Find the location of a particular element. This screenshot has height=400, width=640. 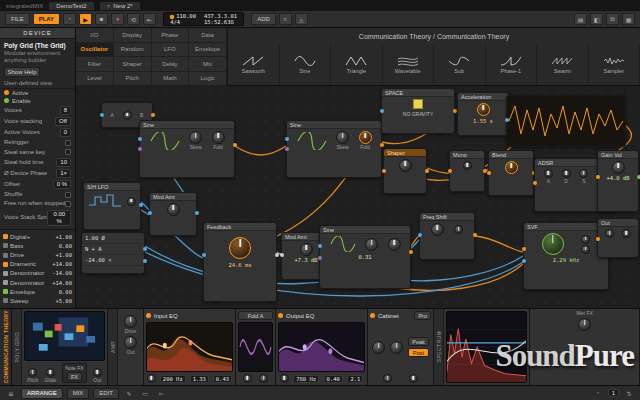

gate-port is located at coordinates (535, 183).